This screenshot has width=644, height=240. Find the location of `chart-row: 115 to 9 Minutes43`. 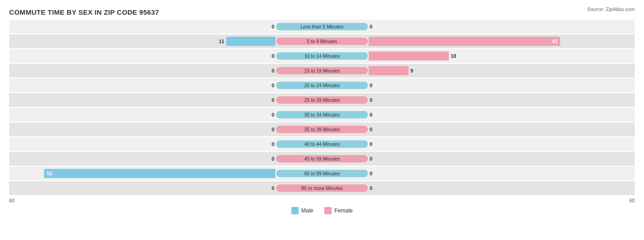

chart-row: 115 to 9 Minutes43 is located at coordinates (322, 41).